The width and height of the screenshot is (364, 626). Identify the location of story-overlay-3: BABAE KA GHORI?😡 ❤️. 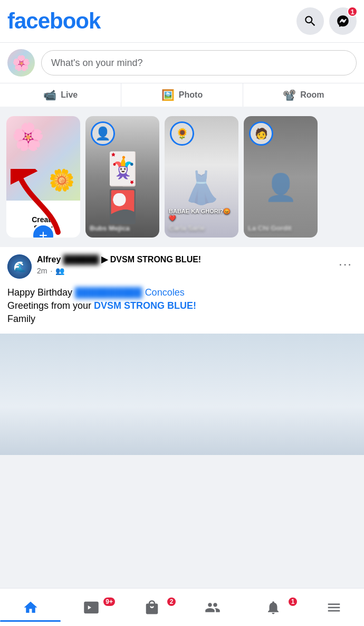
(202, 215).